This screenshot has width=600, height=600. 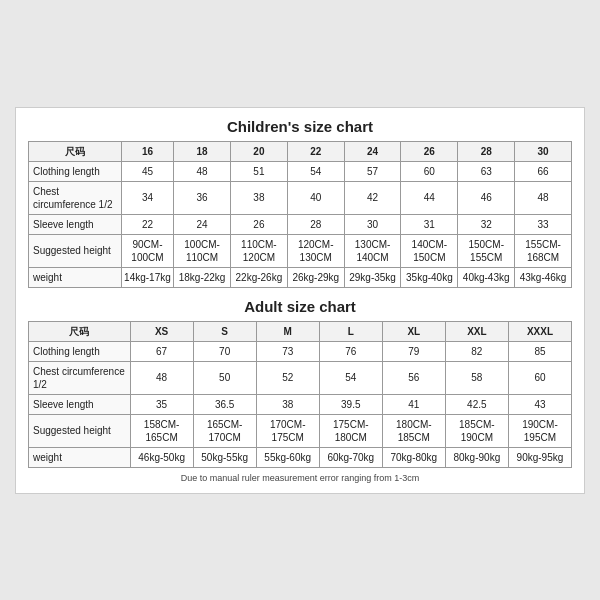 I want to click on column-header: M, so click(x=288, y=331).